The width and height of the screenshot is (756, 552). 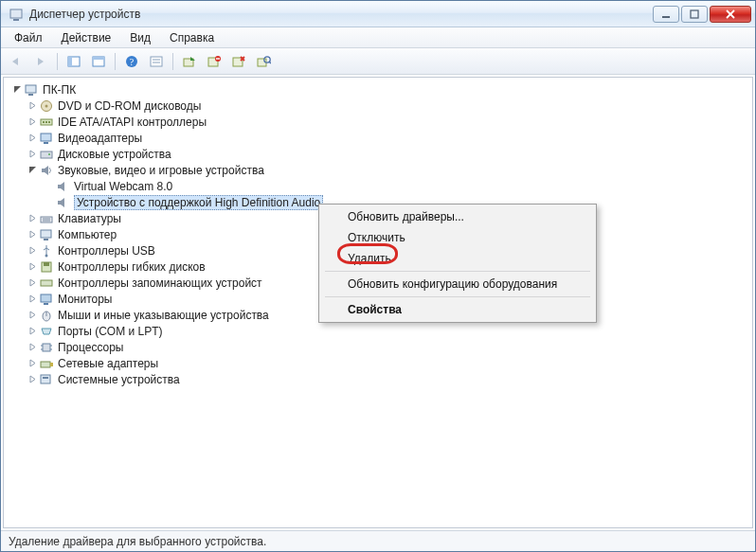 What do you see at coordinates (16, 14) in the screenshot?
I see `app-icon` at bounding box center [16, 14].